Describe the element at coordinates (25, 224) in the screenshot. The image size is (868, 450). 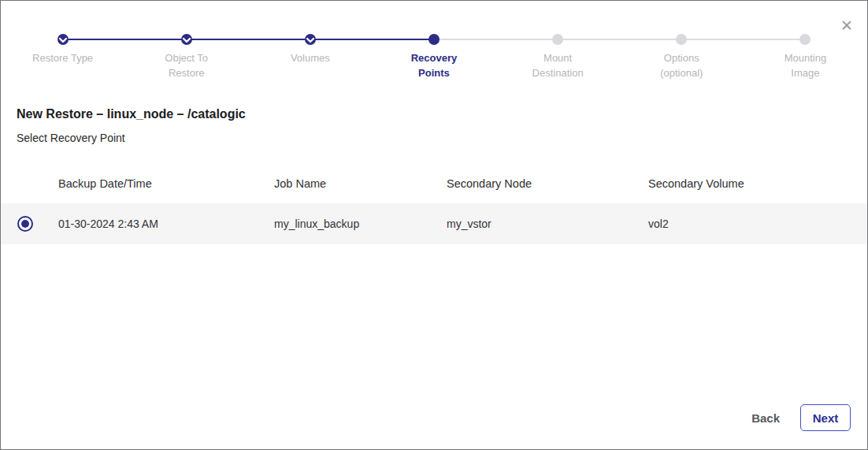
I see `recovery-point-radio` at that location.